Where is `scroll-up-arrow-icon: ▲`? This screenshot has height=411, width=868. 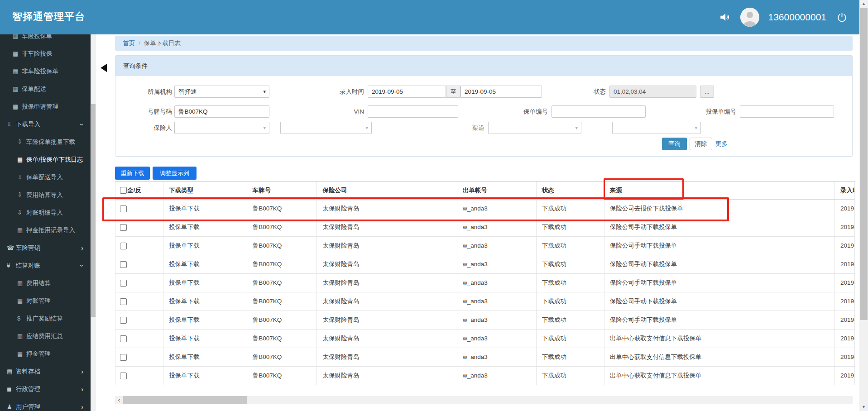 scroll-up-arrow-icon: ▲ is located at coordinates (864, 4).